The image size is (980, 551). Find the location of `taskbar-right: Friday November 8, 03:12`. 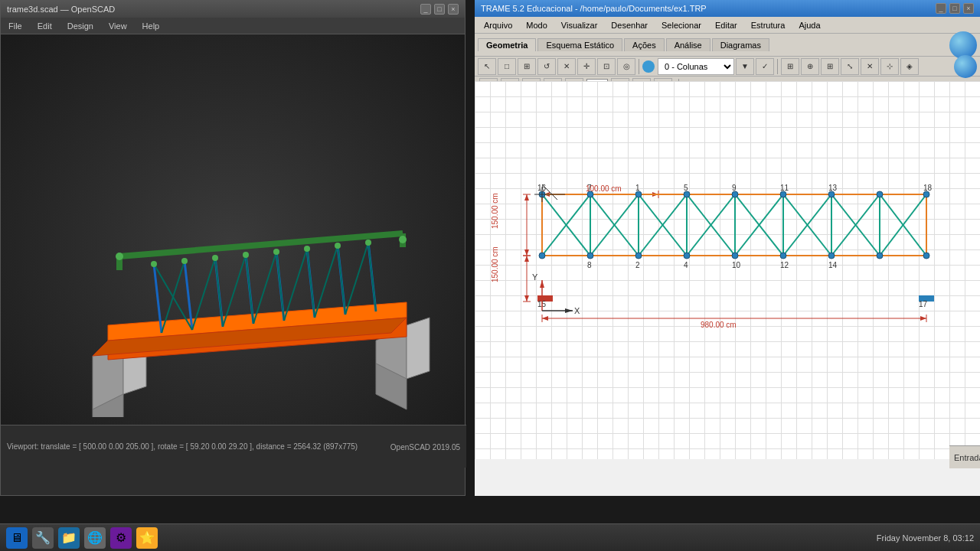

taskbar-right: Friday November 8, 03:12 is located at coordinates (925, 538).